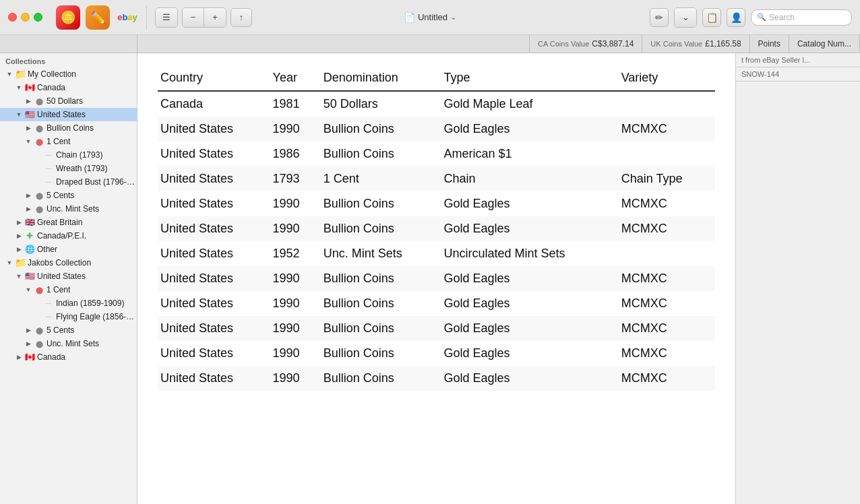  Describe the element at coordinates (215, 18) in the screenshot. I see `zoom-in-button: +` at that location.